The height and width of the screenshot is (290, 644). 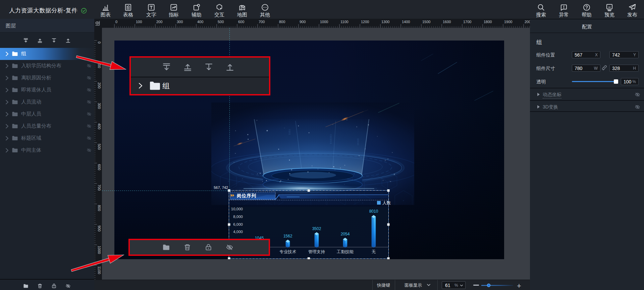 What do you see at coordinates (488, 22) in the screenshot?
I see `svg-text: 1800` at bounding box center [488, 22].